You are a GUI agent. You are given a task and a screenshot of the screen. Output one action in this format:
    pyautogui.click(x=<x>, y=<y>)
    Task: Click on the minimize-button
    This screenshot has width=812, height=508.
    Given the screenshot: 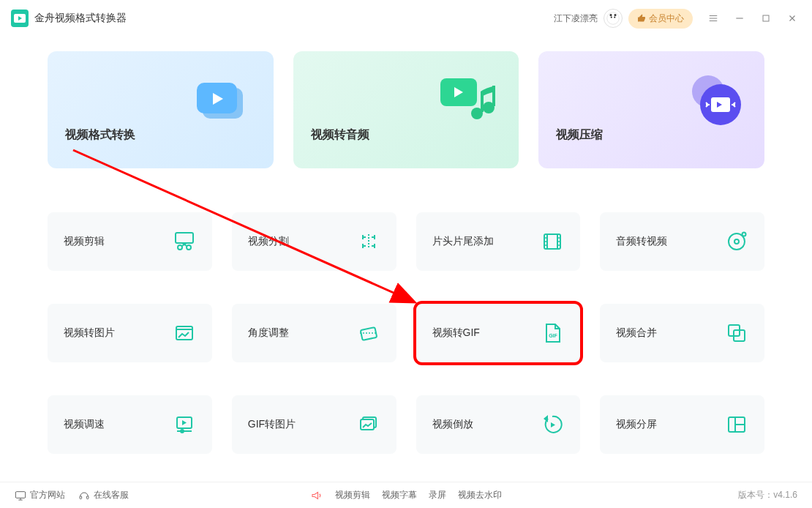 What is the action you would take?
    pyautogui.click(x=740, y=18)
    